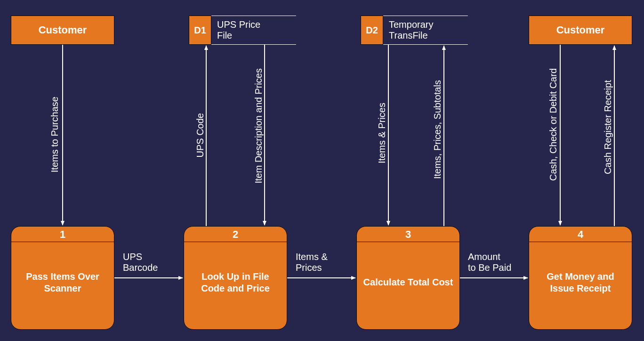  What do you see at coordinates (382, 133) in the screenshot?
I see `flow-items-prices-v: Items & Prices` at bounding box center [382, 133].